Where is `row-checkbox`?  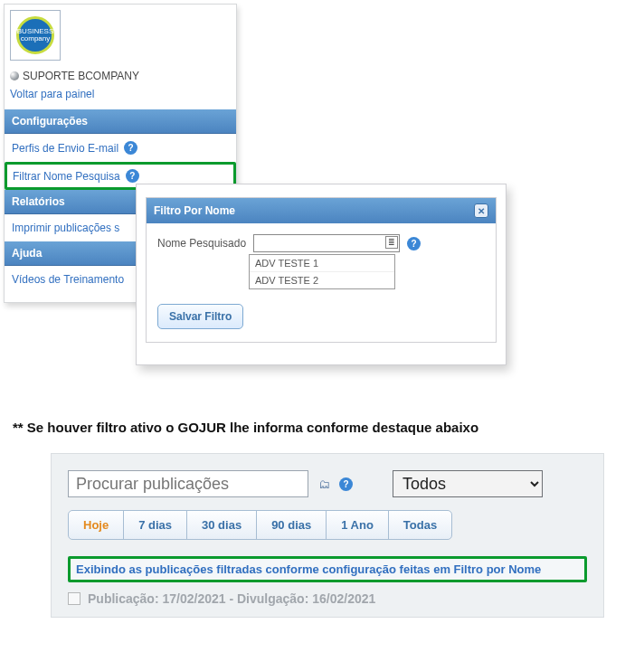 row-checkbox is located at coordinates (74, 599).